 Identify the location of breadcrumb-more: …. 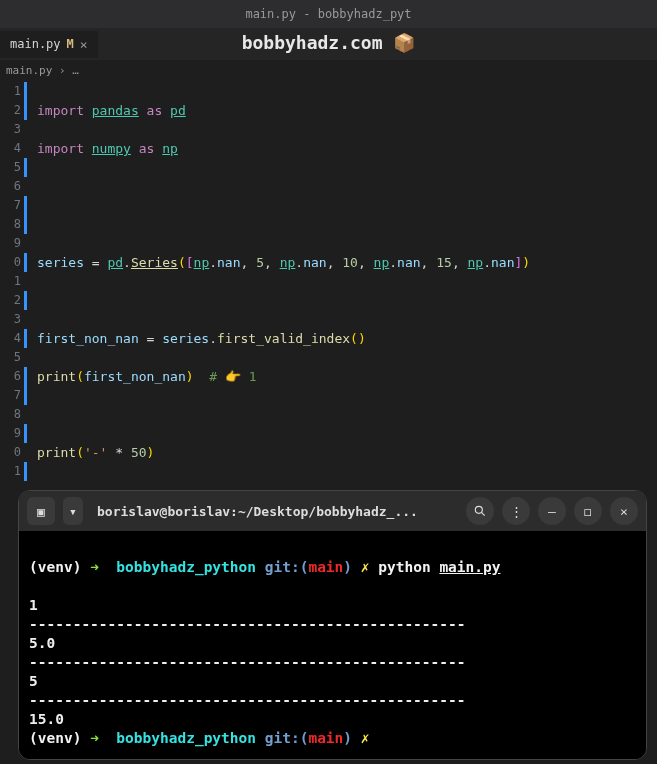
(76, 70).